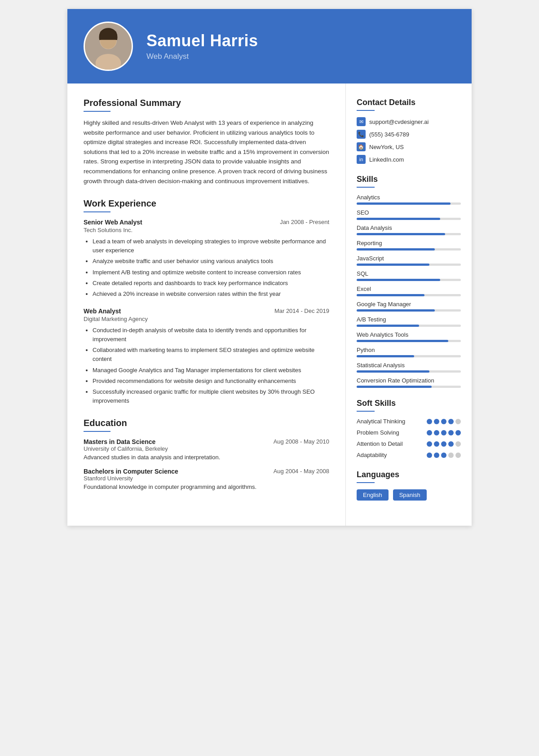 The width and height of the screenshot is (539, 756). What do you see at coordinates (409, 382) in the screenshot?
I see `skill-item: Conversion Rate Optimization` at bounding box center [409, 382].